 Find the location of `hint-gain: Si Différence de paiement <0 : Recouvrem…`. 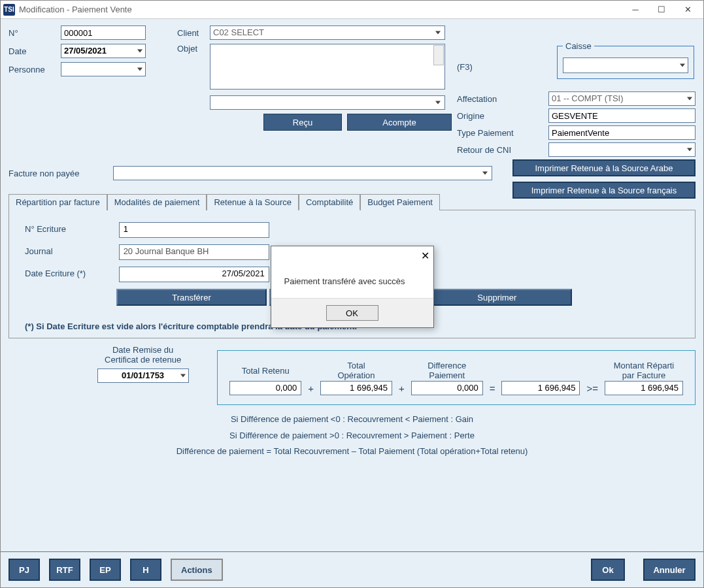

hint-gain: Si Différence de paiement <0 : Recouvrem… is located at coordinates (352, 419).